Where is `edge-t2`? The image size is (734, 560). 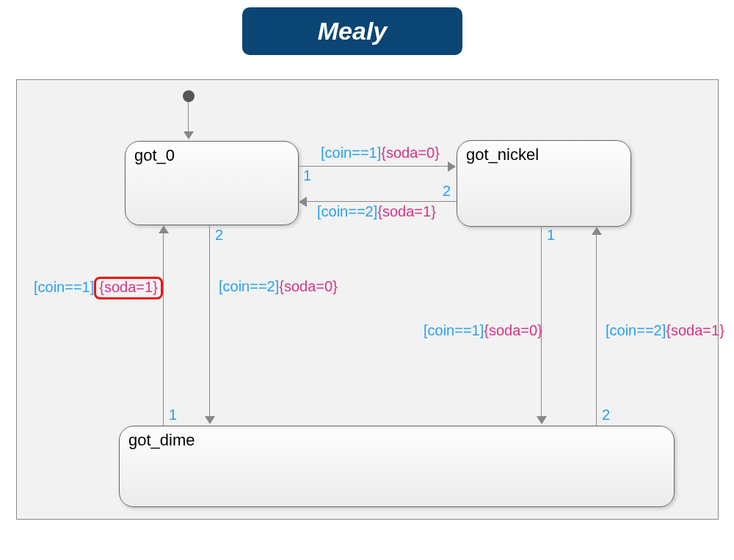
edge-t2 is located at coordinates (382, 201).